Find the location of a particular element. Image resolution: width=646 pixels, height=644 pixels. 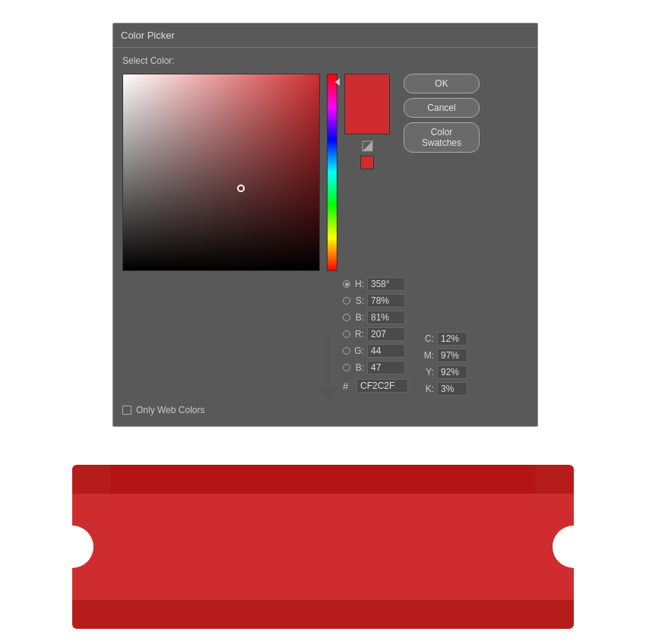

black-label: K: is located at coordinates (429, 389).